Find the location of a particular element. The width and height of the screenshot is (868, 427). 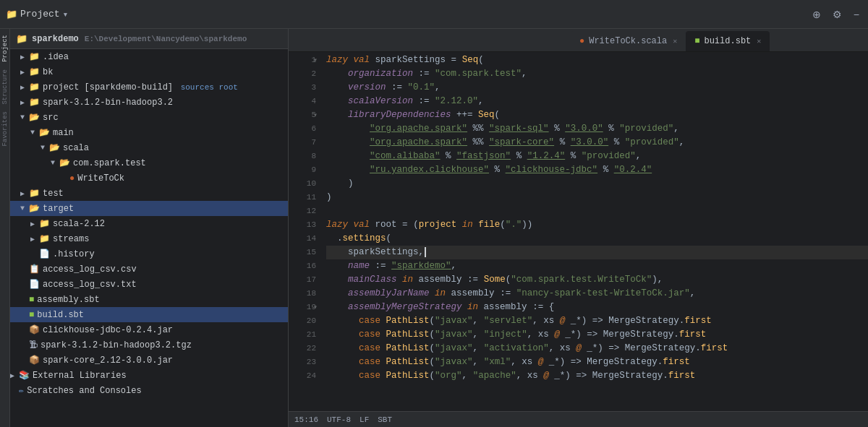

buildSbt-tab-close: ✕ is located at coordinates (759, 41).